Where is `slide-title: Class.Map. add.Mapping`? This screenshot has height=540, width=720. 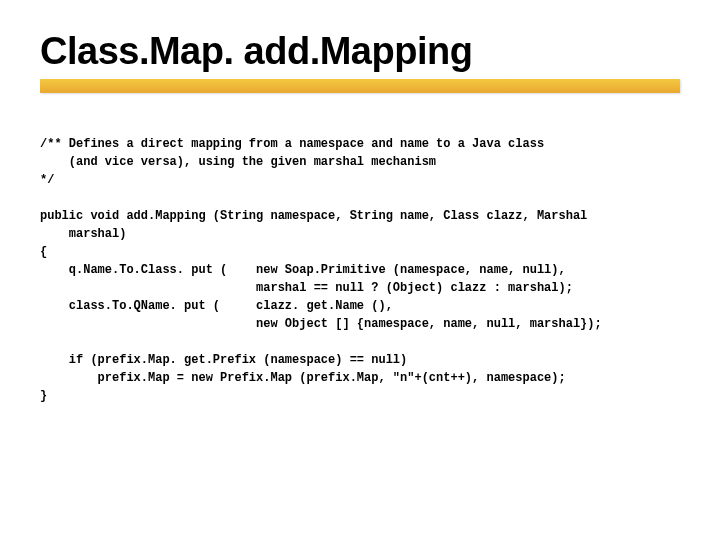 slide-title: Class.Map. add.Mapping is located at coordinates (360, 52).